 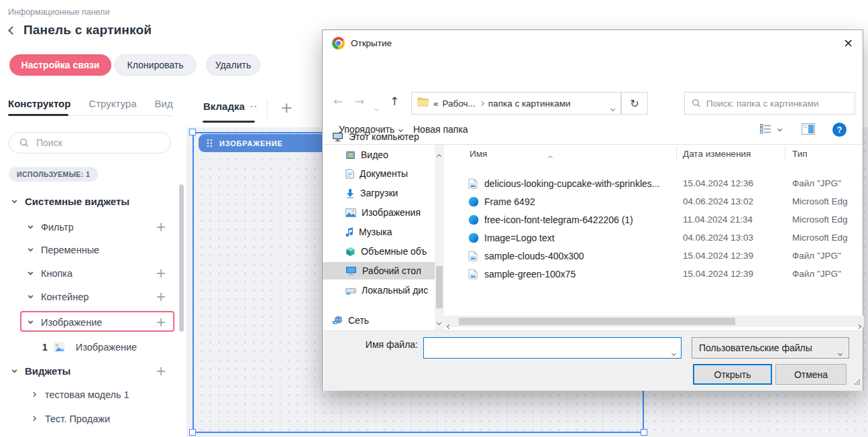 I want to click on tree-item-image: Изображение +, so click(x=88, y=322).